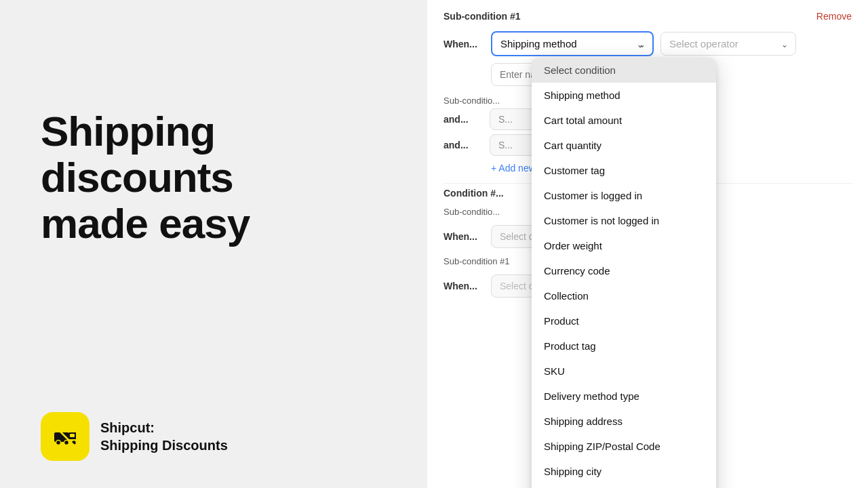 The image size is (868, 488). What do you see at coordinates (624, 70) in the screenshot?
I see `dropdown-item-select-condition: Select condition` at bounding box center [624, 70].